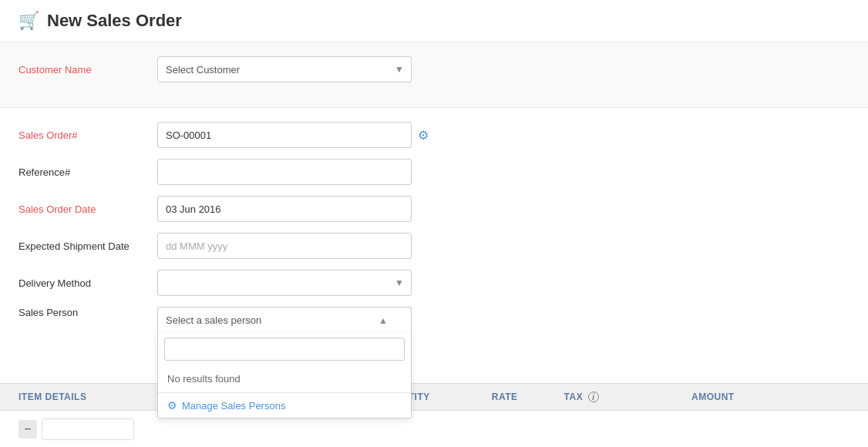 This screenshot has height=447, width=868. I want to click on bottom-row: −, so click(434, 429).